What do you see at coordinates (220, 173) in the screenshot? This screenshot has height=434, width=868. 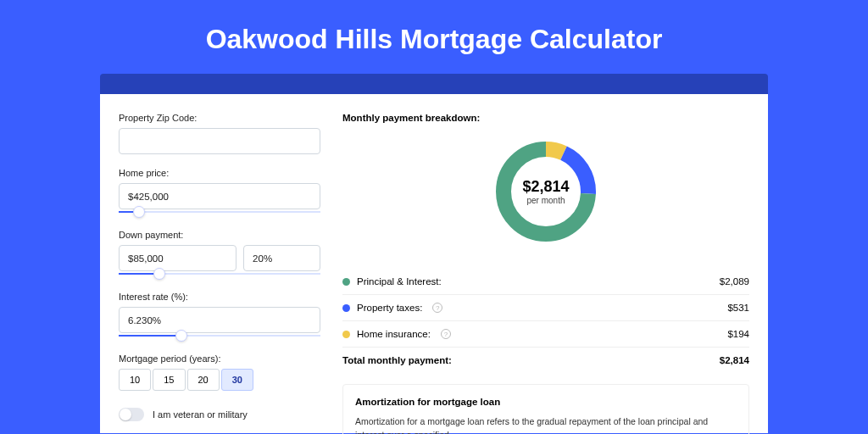 I see `price-label: Home price:` at bounding box center [220, 173].